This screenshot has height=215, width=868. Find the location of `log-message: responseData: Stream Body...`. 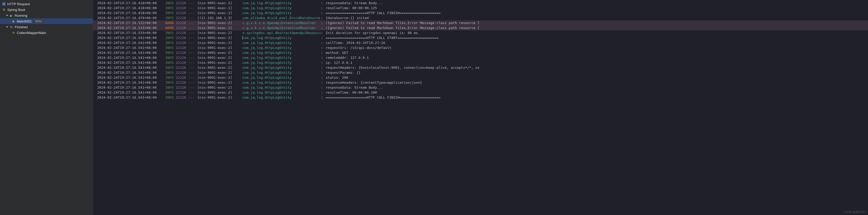

log-message: responseData: Stream Body... is located at coordinates (354, 3).